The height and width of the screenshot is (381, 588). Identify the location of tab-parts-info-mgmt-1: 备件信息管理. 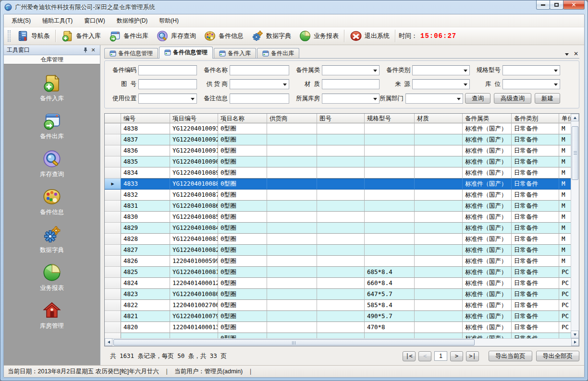
(131, 53).